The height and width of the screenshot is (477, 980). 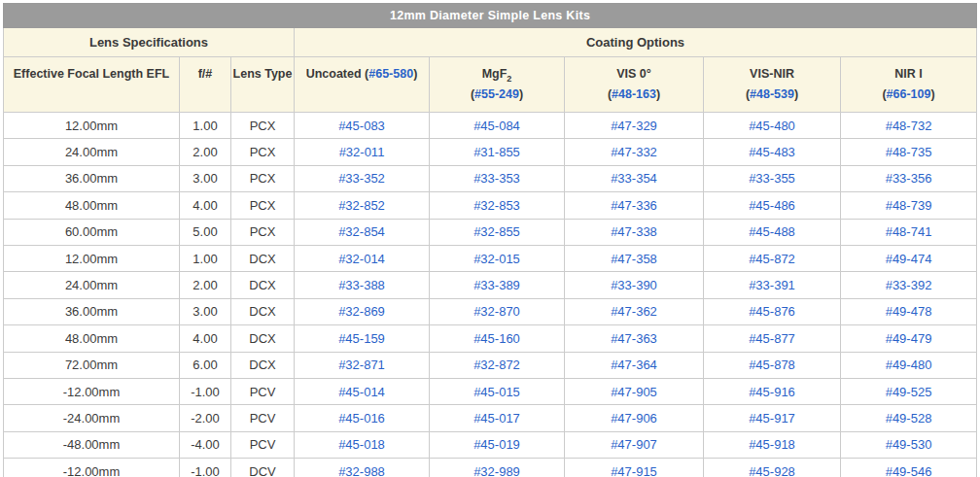 What do you see at coordinates (634, 94) in the screenshot?
I see `kit-part-link: #48-163` at bounding box center [634, 94].